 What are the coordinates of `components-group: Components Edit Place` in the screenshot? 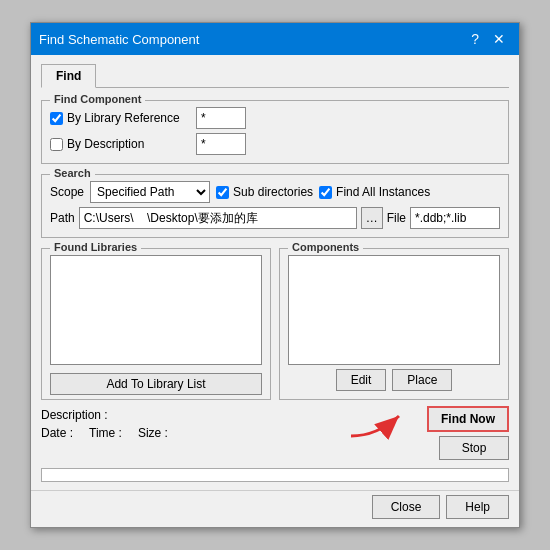 It's located at (394, 322).